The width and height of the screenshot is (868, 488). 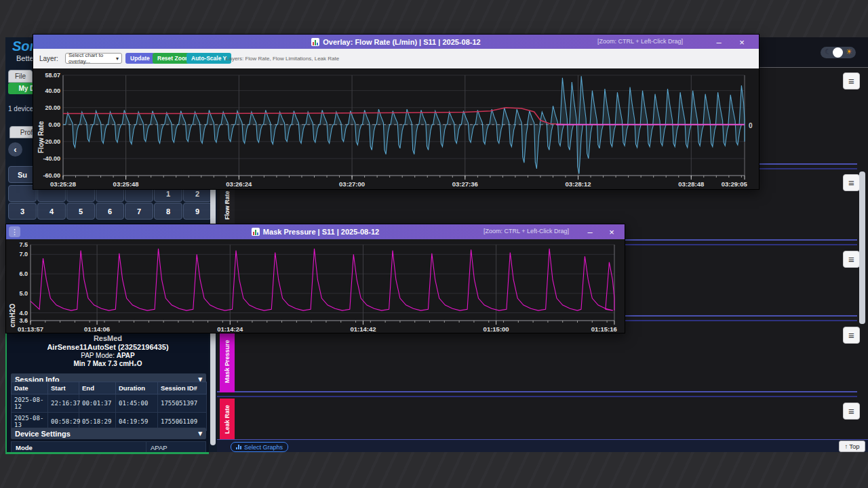 I want to click on x-tick-label: 03:28:48, so click(x=691, y=184).